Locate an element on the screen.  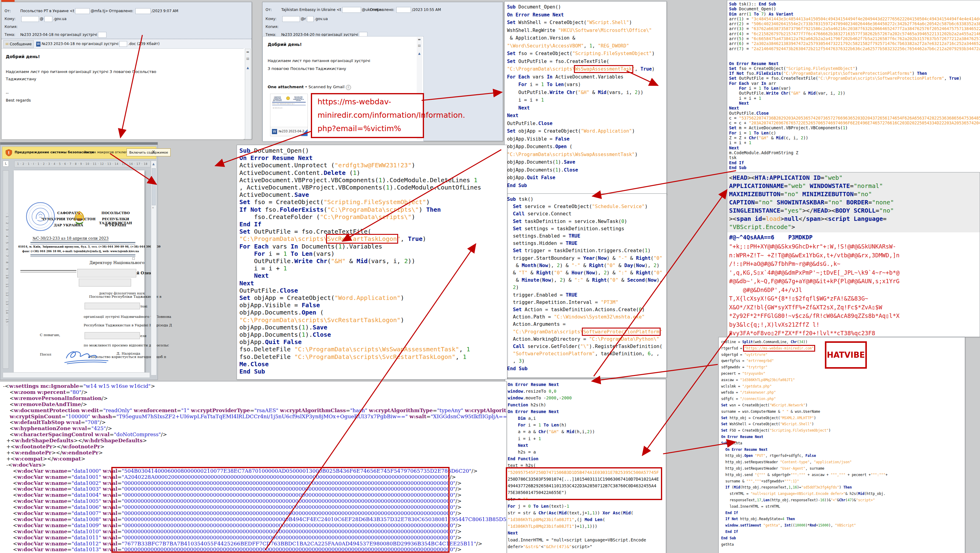
code-line: asxcaw = "1d386KhTLp8Mq23bifa08JT1" is located at coordinates (842, 380).